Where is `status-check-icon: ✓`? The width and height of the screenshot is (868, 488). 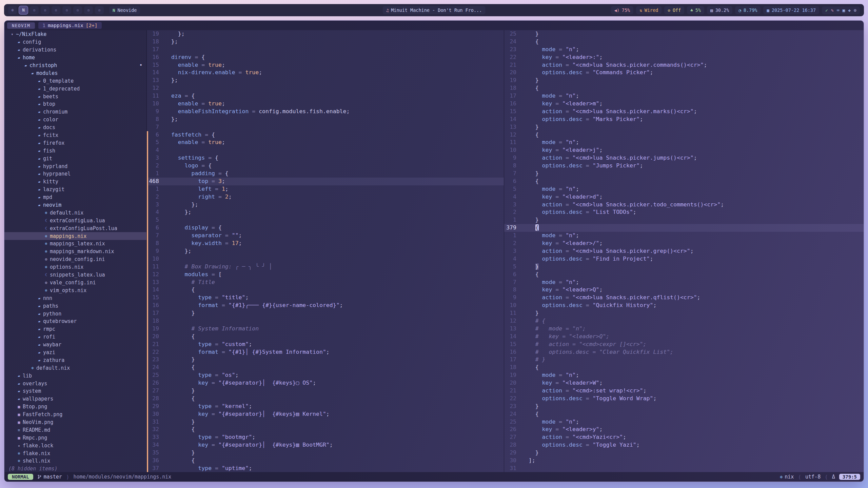 status-check-icon: ✓ is located at coordinates (827, 10).